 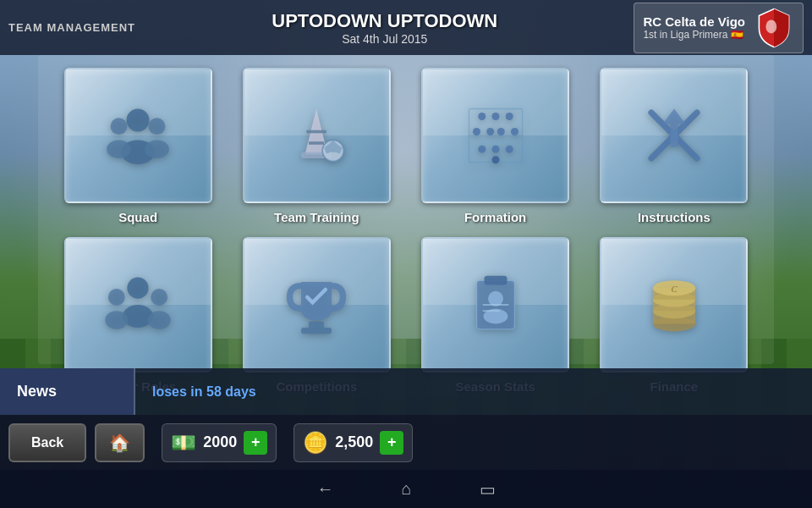 I want to click on menu-item-squad: Squad, so click(x=138, y=146).